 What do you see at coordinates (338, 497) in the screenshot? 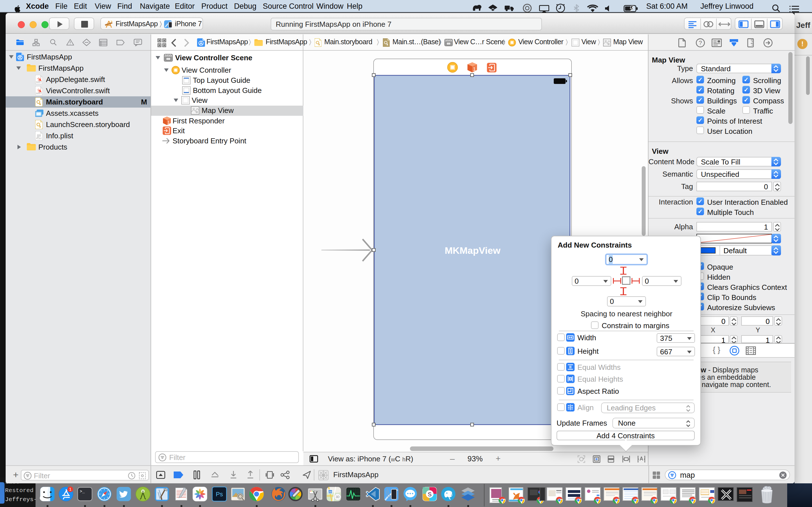
I see `svg-text: 3D` at bounding box center [338, 497].